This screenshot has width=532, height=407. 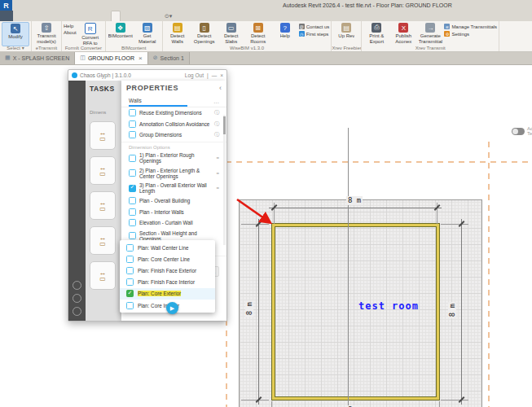 I want to click on option-row: Group Dimensions ⓘ, so click(x=174, y=135).